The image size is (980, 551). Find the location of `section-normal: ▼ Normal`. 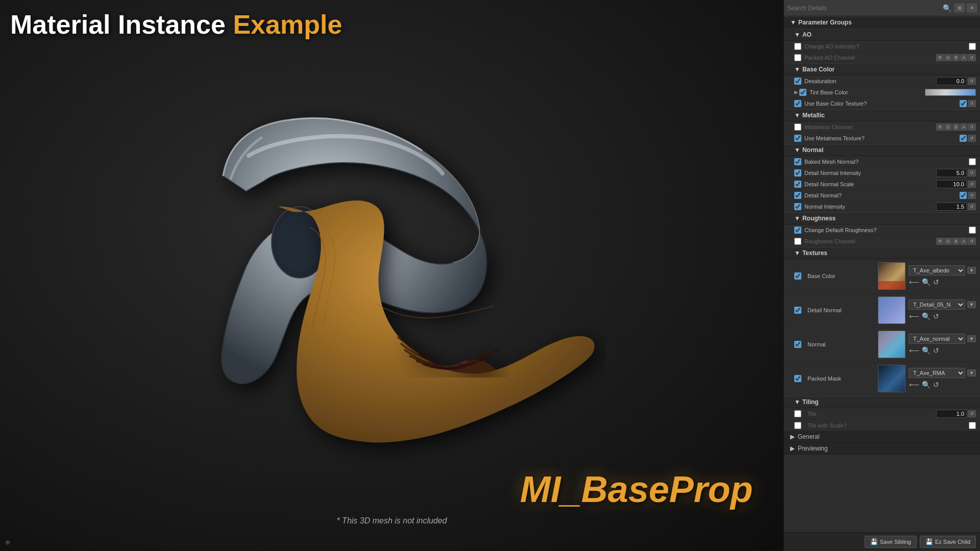

section-normal: ▼ Normal is located at coordinates (882, 150).